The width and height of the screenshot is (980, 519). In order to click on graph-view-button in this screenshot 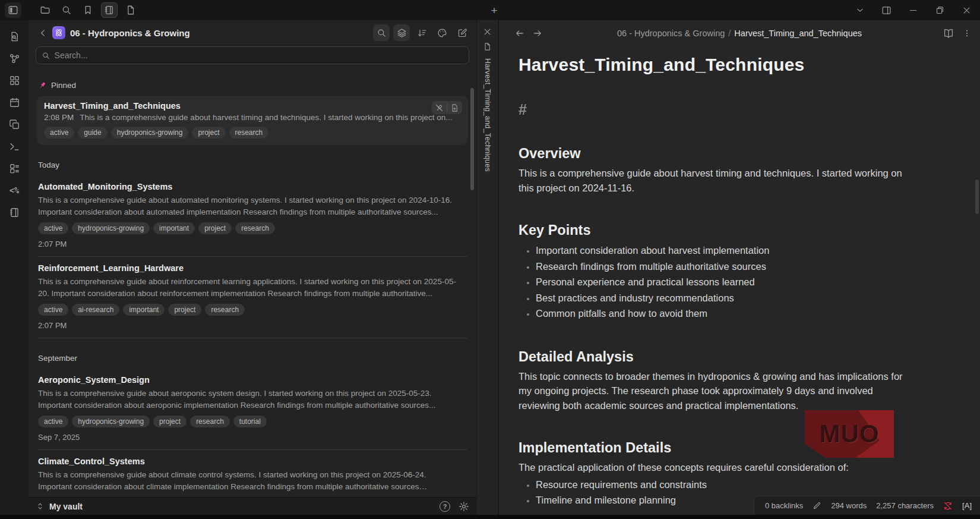, I will do `click(14, 58)`.